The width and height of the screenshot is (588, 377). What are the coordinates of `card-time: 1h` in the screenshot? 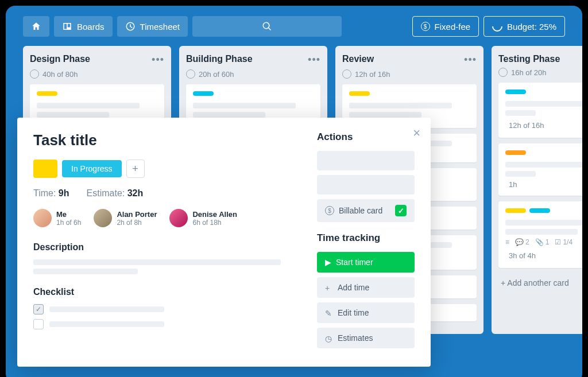 It's located at (513, 185).